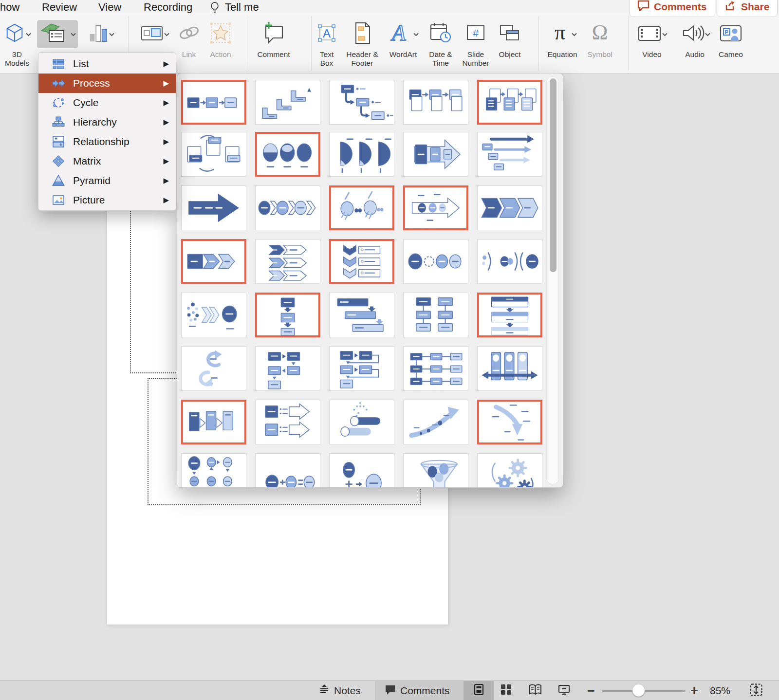 This screenshot has height=700, width=779. I want to click on layout-staggered-arrow-list, so click(510, 154).